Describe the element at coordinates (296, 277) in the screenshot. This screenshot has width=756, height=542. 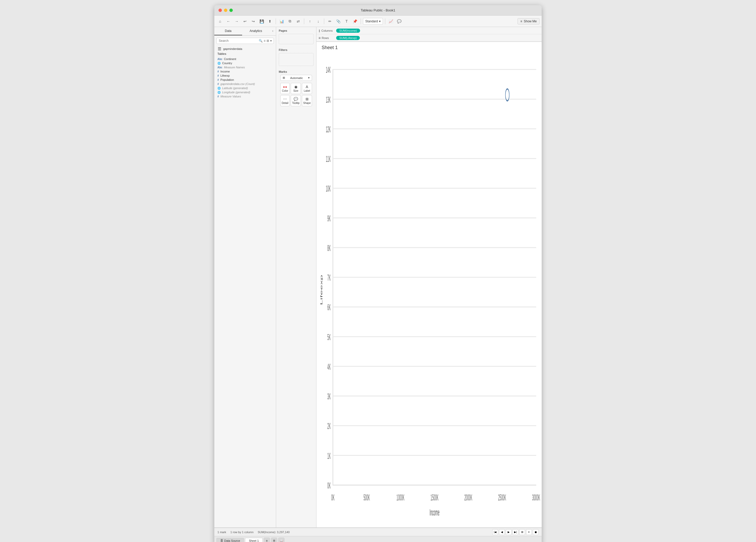
I see `middle-panel: Pages Filters Marks ⊞ Automatic ▾` at that location.